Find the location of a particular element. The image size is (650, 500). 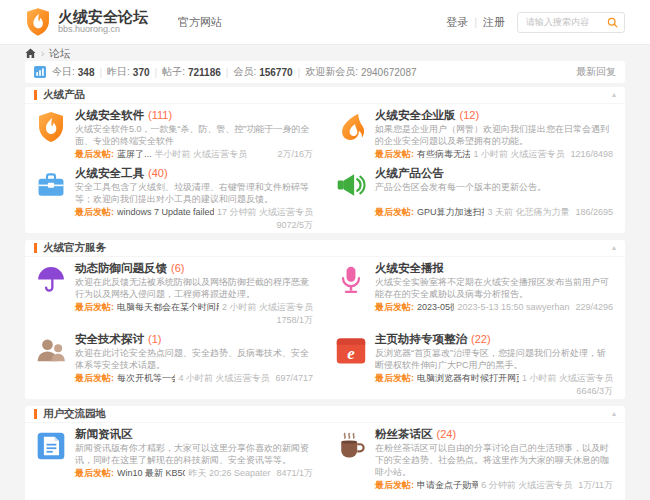

forum-title-link: 新闻资讯区 is located at coordinates (104, 434).